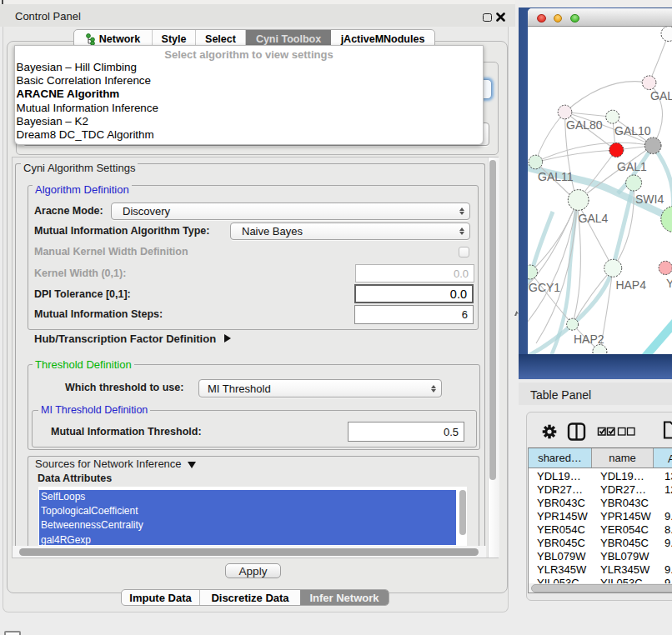  What do you see at coordinates (555, 177) in the screenshot?
I see `svg-text: GAL11` at bounding box center [555, 177].